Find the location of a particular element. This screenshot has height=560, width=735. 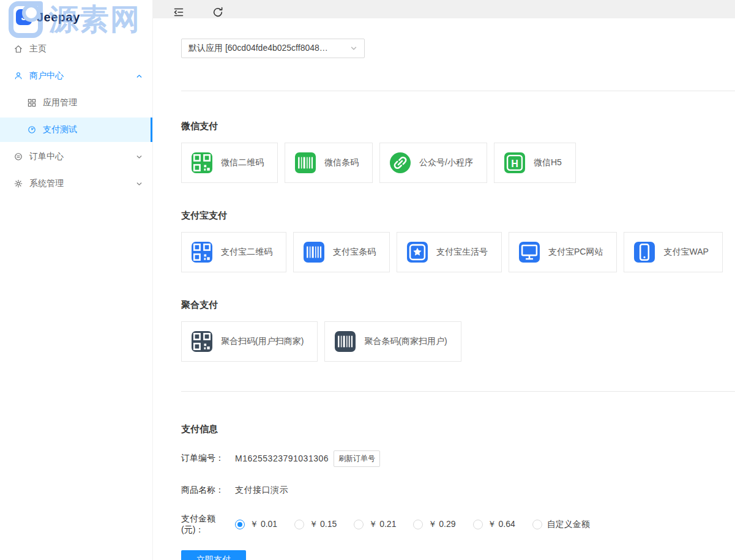

app-select-value: 默认应用 [60cd04fde4b025cff8048… is located at coordinates (269, 48).